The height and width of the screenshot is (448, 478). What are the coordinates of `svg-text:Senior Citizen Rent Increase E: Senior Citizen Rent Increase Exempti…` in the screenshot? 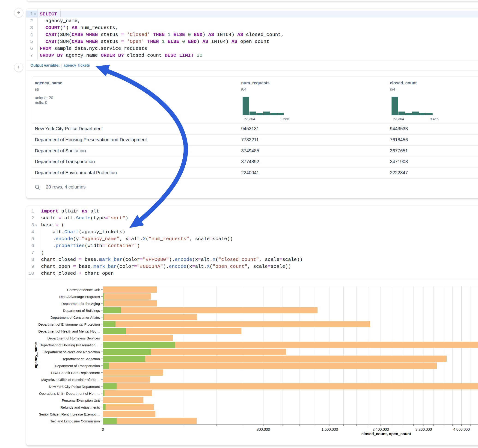 It's located at (69, 414).